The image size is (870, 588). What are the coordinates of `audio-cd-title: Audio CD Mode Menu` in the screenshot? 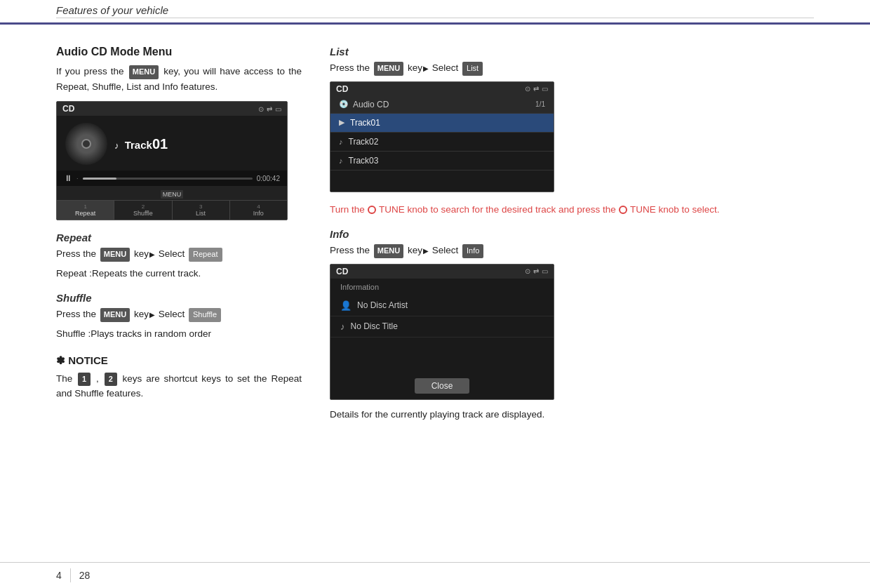 It's located at (179, 52).